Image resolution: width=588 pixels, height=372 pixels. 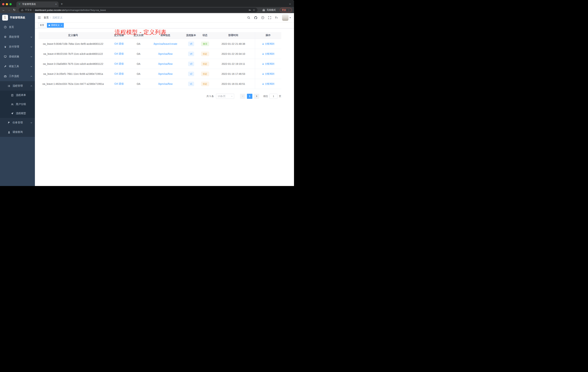 I want to click on reload-button: ↻, so click(x=14, y=10).